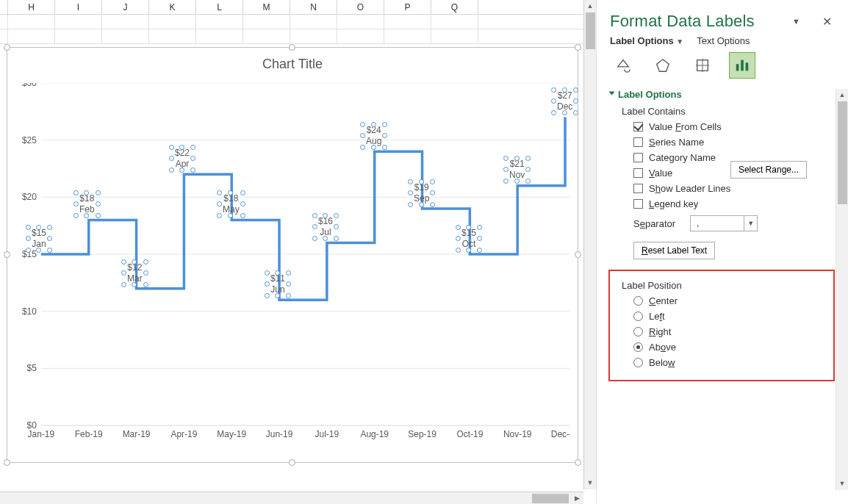 The image size is (848, 504). I want to click on data-label: $15Jan, so click(39, 239).